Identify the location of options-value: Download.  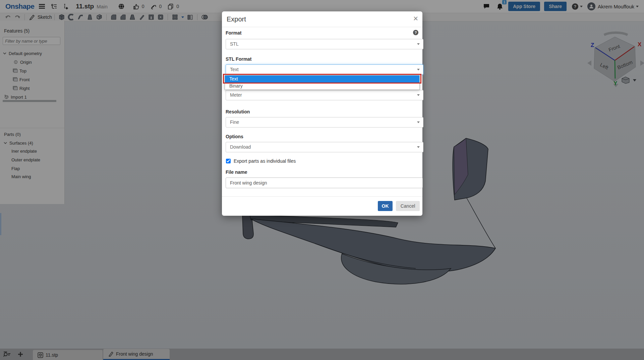
(240, 147).